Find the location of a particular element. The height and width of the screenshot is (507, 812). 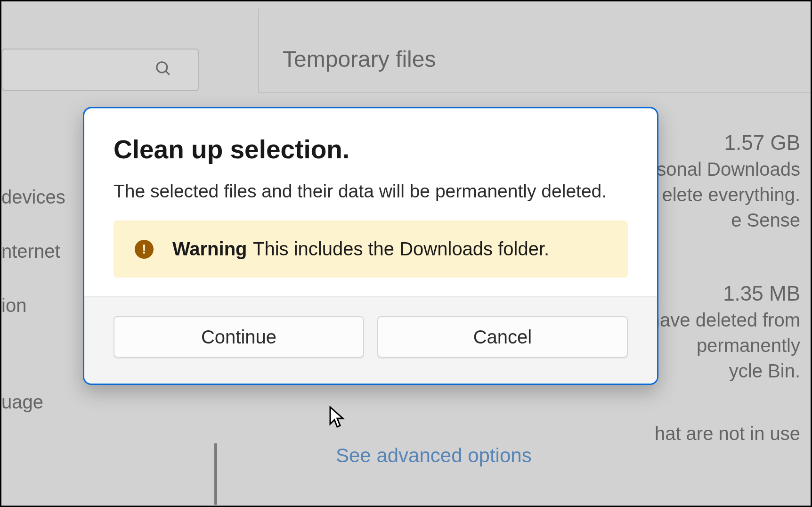

page-title: Temporary files is located at coordinates (546, 59).